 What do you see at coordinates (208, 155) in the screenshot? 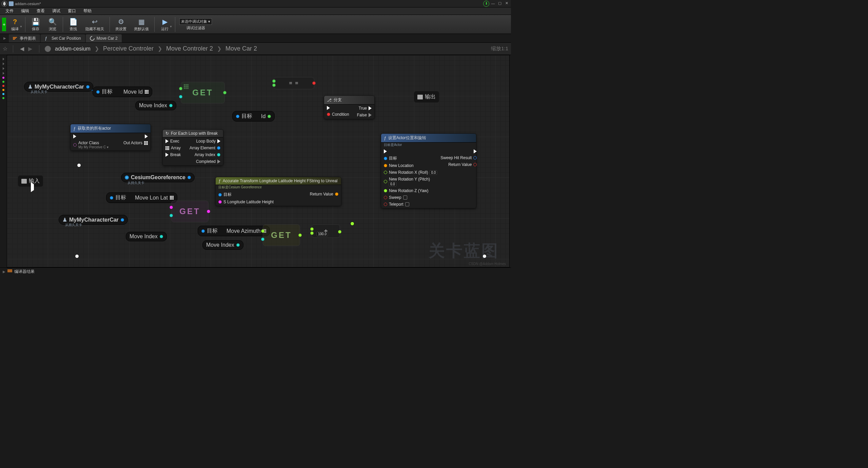
I see `array-index-pin: Array Index` at bounding box center [208, 155].